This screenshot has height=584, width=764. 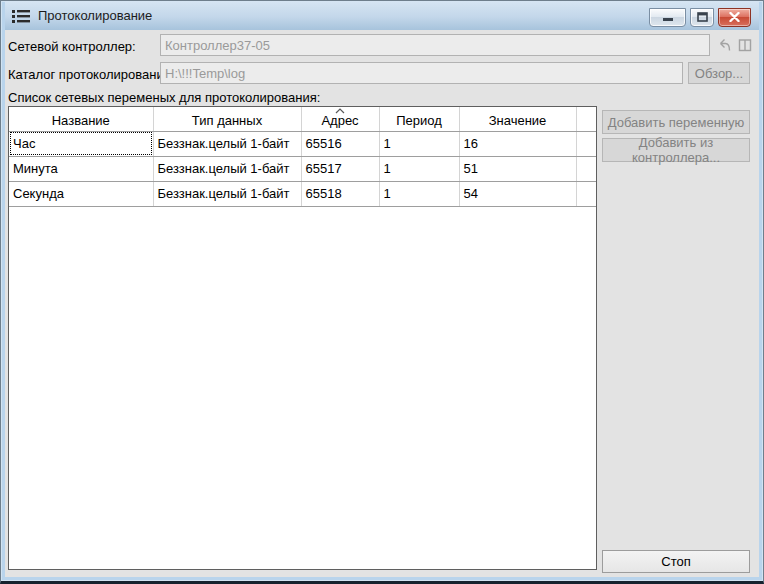 What do you see at coordinates (518, 119) in the screenshot?
I see `column-header-value: Значение` at bounding box center [518, 119].